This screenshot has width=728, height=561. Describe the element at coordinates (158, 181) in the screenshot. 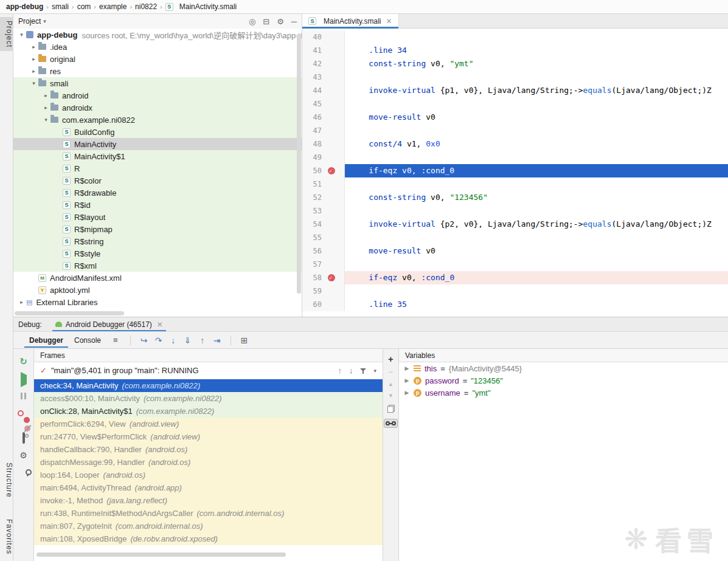

I see `tree-item: SR$color` at that location.